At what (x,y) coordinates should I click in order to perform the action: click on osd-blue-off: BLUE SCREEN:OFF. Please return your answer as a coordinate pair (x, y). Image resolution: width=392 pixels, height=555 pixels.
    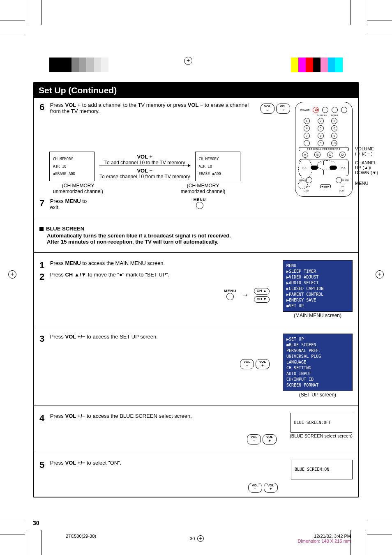
    Looking at the image, I should click on (321, 423).